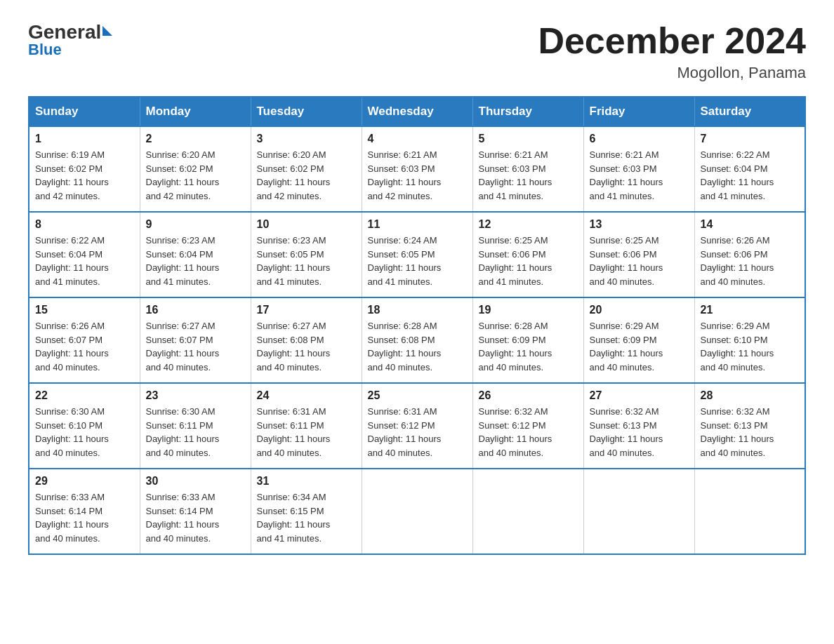 The width and height of the screenshot is (834, 644). What do you see at coordinates (306, 169) in the screenshot?
I see `calendar-day-cell: 3 Sunrise: 6:20 AMSunset: 6:02 PMDayligh…` at bounding box center [306, 169].